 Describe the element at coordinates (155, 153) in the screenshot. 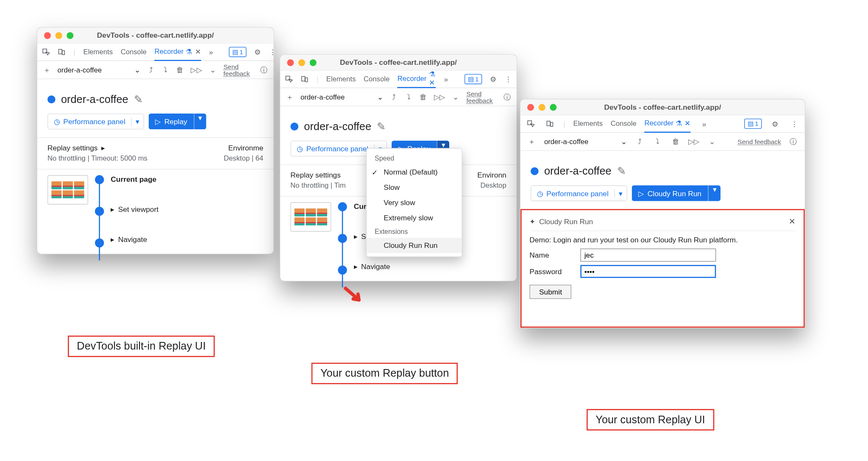

I see `settings-row: Replay settings ▸ No throttling | Timeou…` at that location.